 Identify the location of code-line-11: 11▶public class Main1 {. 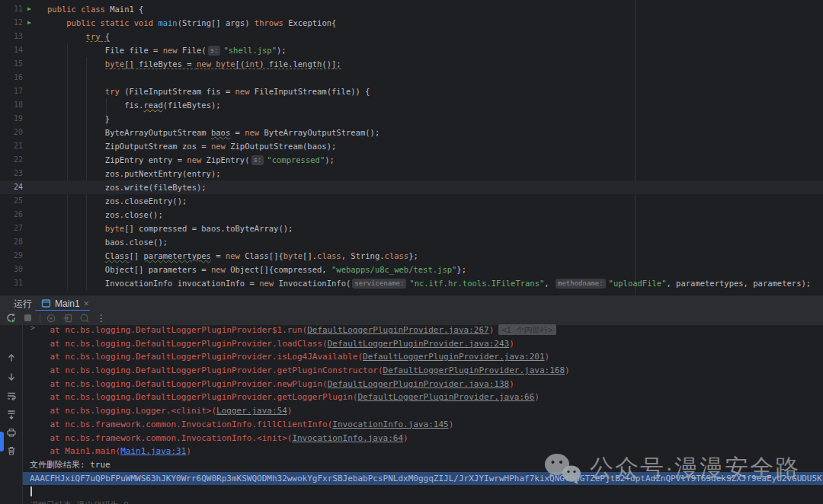
(412, 9).